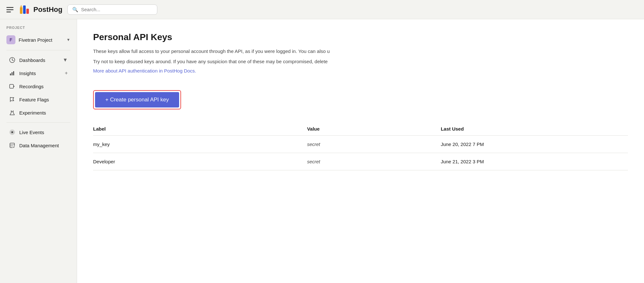 Image resolution: width=644 pixels, height=283 pixels. I want to click on sidebar-item-live-events: Live Events, so click(39, 132).